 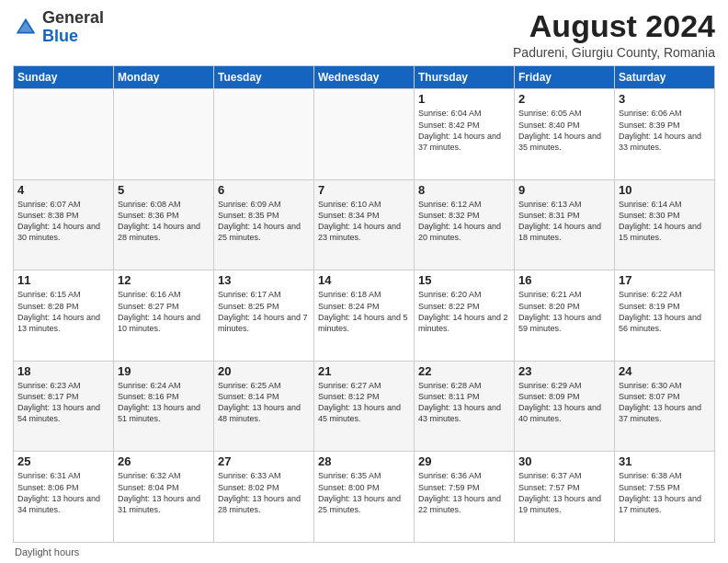 I want to click on day-number-1-2: 6, so click(x=264, y=190).